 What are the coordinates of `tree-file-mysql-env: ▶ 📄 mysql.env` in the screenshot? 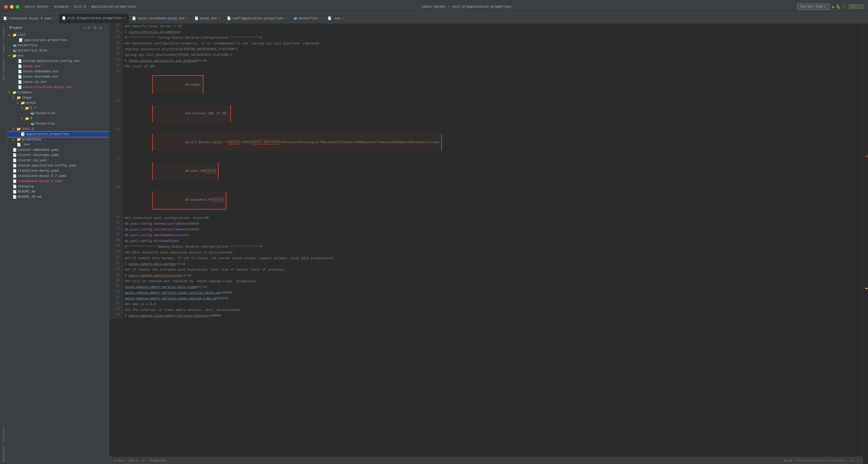 It's located at (58, 66).